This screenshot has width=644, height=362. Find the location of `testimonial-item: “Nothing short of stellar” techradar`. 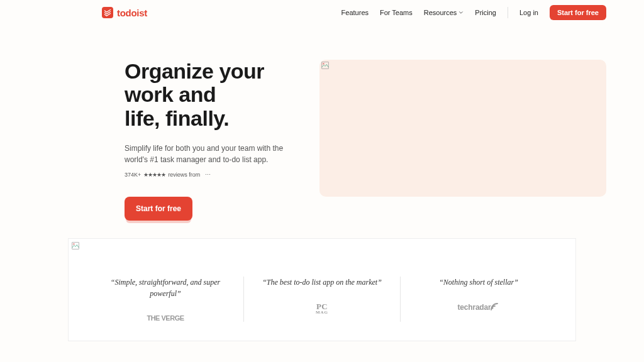

testimonial-item: “Nothing short of stellar” techradar is located at coordinates (479, 299).